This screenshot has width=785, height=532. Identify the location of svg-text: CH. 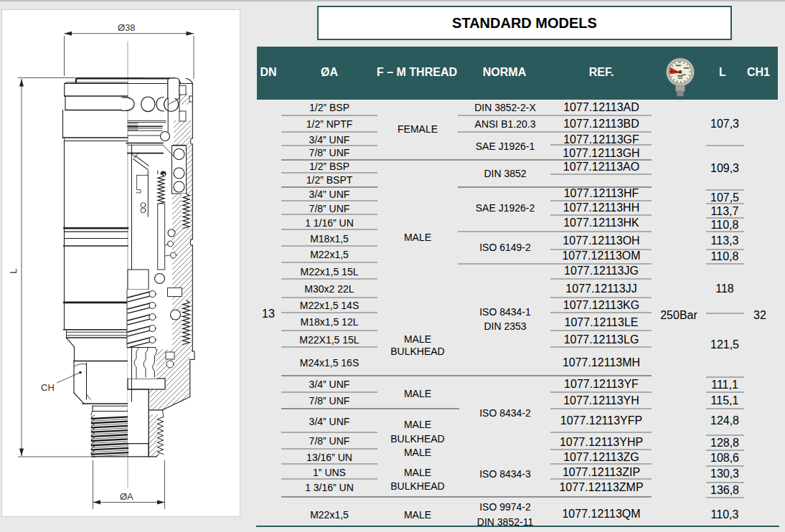
(47, 387).